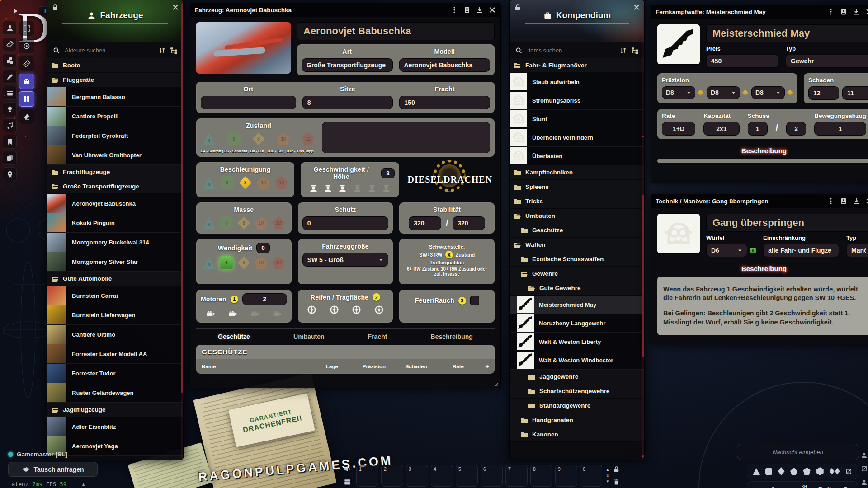  Describe the element at coordinates (518, 7) in the screenshot. I see `lock-icon` at that location.